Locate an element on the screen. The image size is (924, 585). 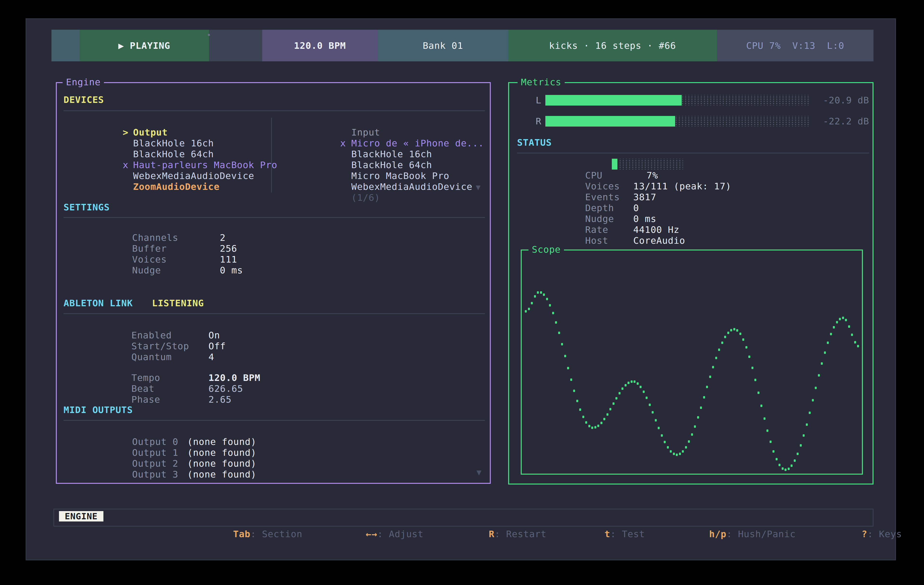
topbar-segment-label: CPU 7% V:13 L:0 is located at coordinates (795, 46).